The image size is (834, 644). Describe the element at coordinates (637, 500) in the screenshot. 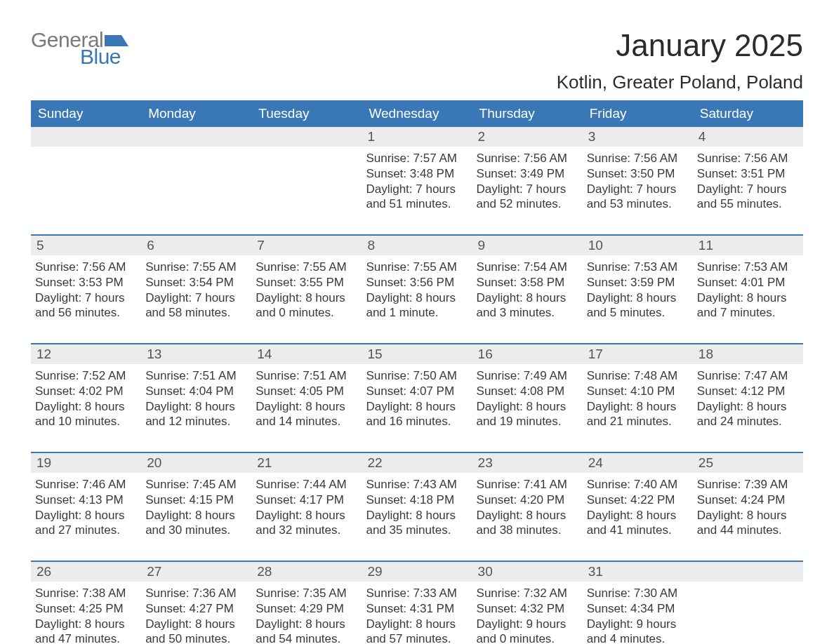

I see `sunset-text: Sunset: 4:22 PM` at that location.